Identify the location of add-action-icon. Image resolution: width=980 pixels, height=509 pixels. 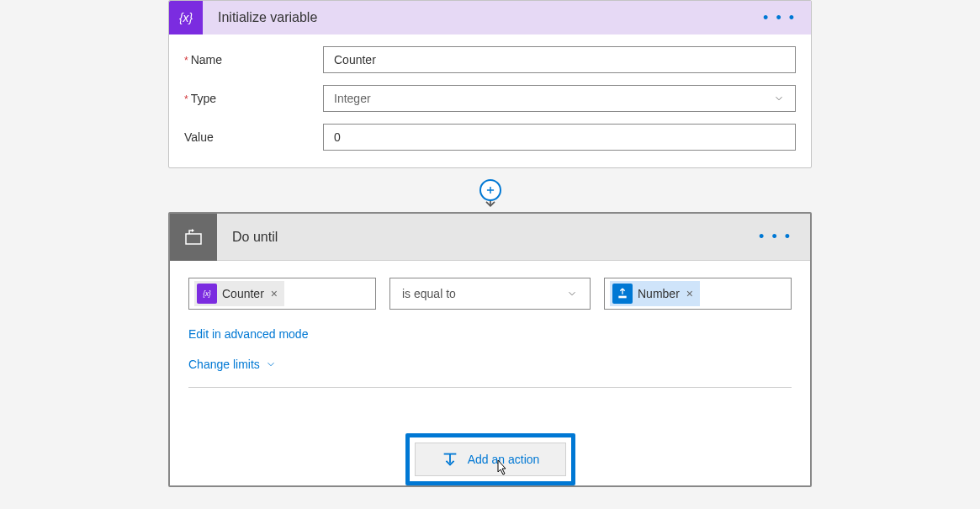
(450, 459).